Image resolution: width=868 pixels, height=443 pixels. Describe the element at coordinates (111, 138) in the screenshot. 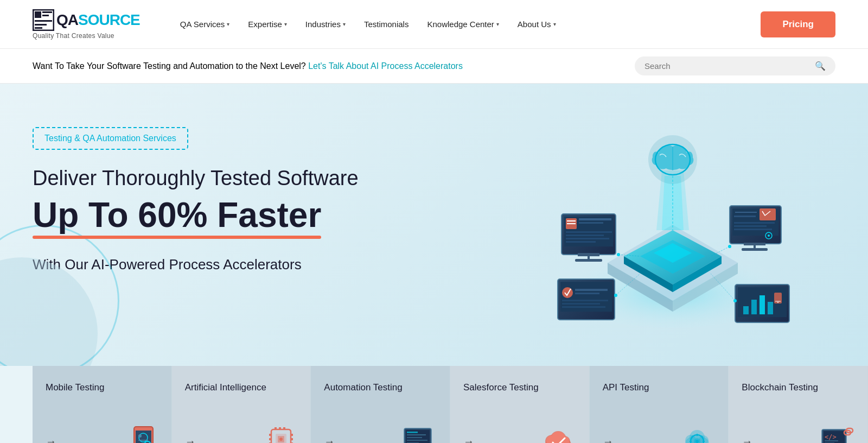

I see `hero-badge: Testing & QA Automation Services` at that location.